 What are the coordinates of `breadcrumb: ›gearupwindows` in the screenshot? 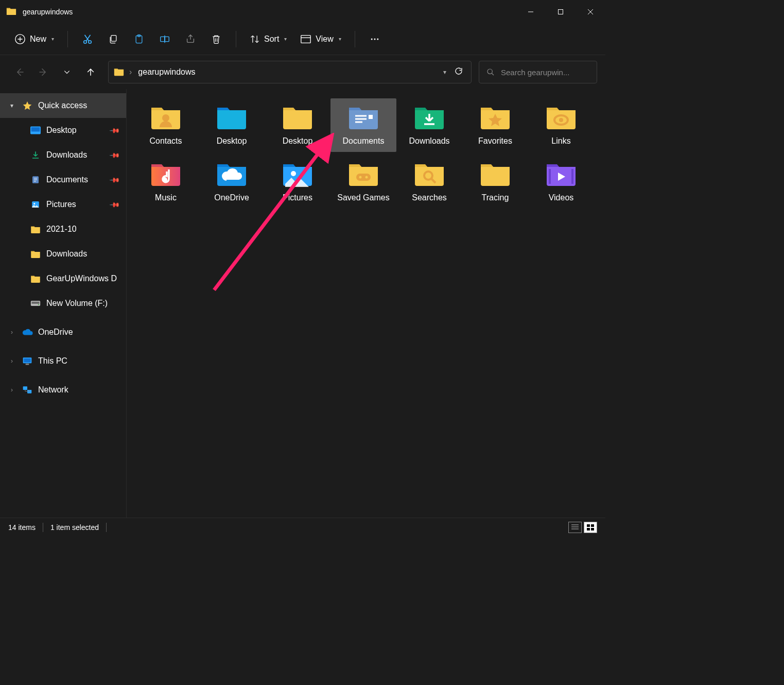 It's located at (284, 72).